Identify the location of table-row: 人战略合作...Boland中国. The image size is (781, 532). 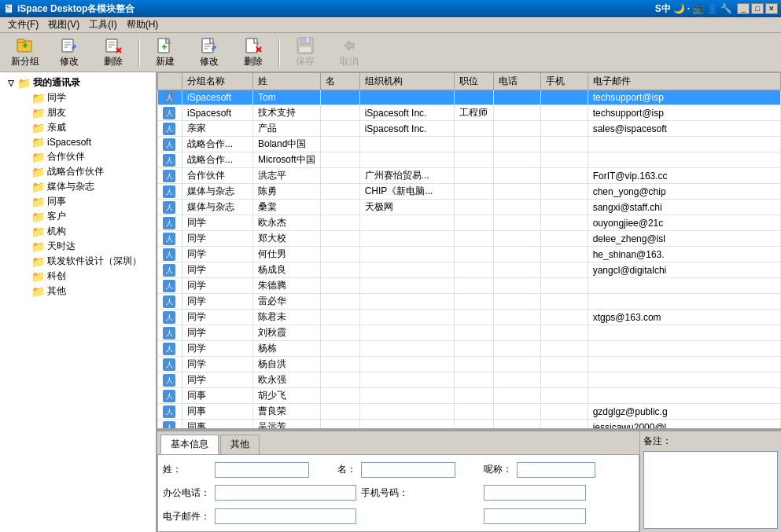
(470, 145).